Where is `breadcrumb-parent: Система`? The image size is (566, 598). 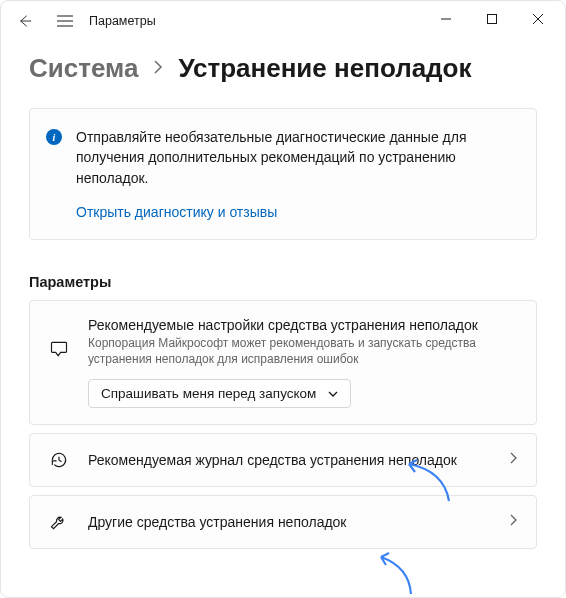 breadcrumb-parent: Система is located at coordinates (84, 68).